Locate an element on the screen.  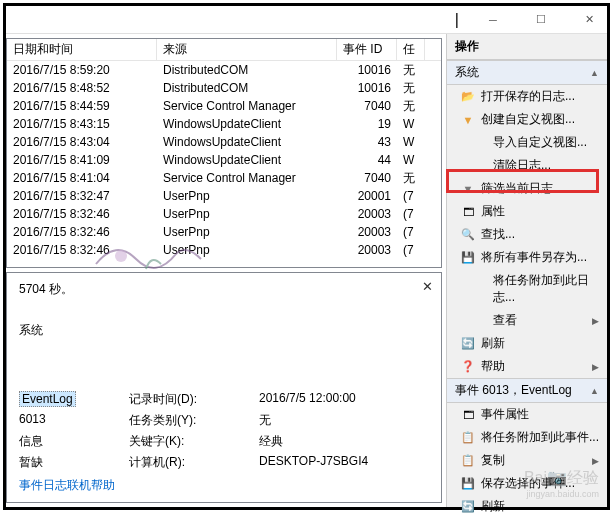
col-date: 日期和时间 is located at coordinates (82, 50).